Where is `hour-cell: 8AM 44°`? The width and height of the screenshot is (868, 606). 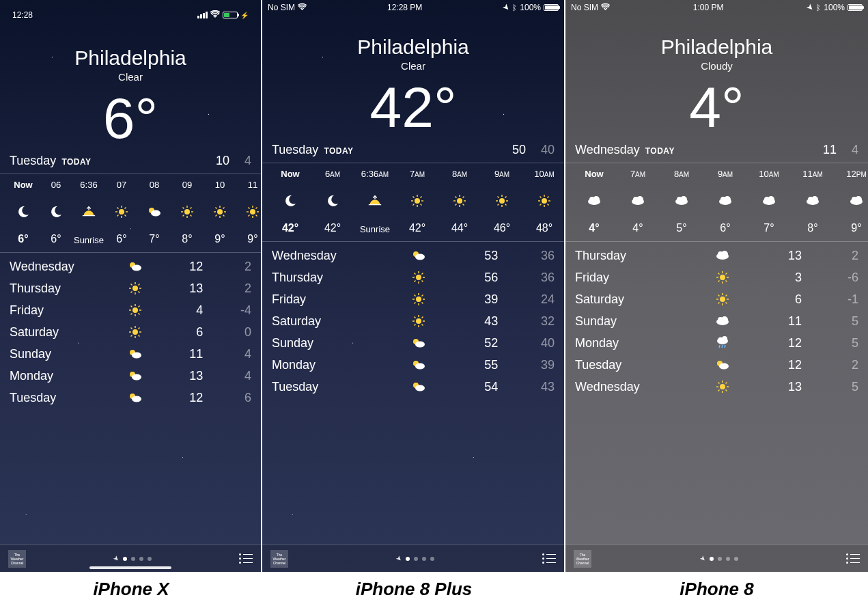
hour-cell: 8AM 44° is located at coordinates (460, 202).